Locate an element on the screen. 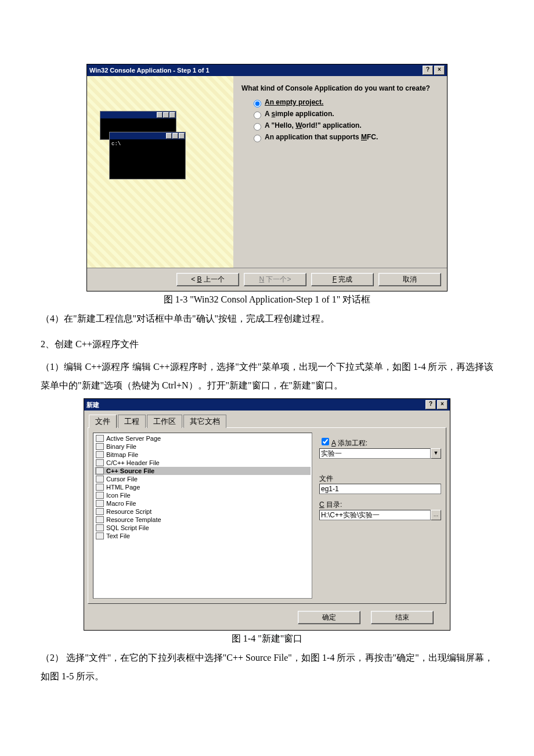 The height and width of the screenshot is (756, 534). file-name-label: 文件 is located at coordinates (380, 478).